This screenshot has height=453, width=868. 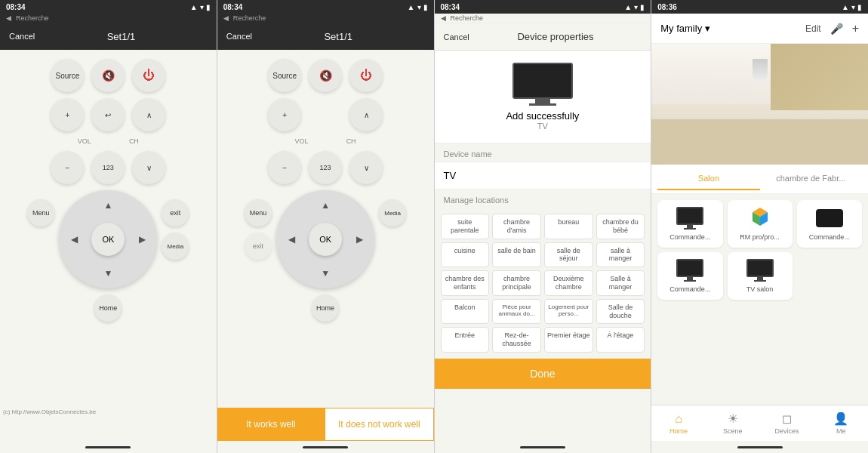 I want to click on location-chip-13: Pièce pour animaux do..., so click(x=516, y=312).